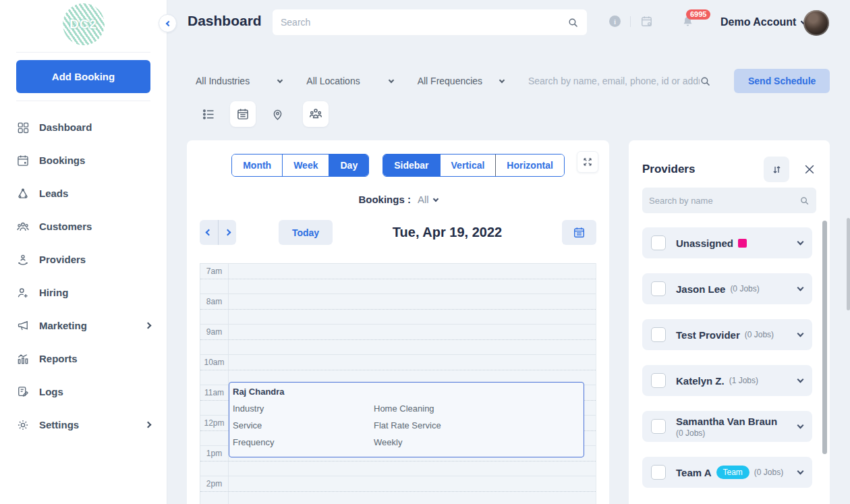 The image size is (850, 504). What do you see at coordinates (209, 232) in the screenshot?
I see `prev-day-button` at bounding box center [209, 232].